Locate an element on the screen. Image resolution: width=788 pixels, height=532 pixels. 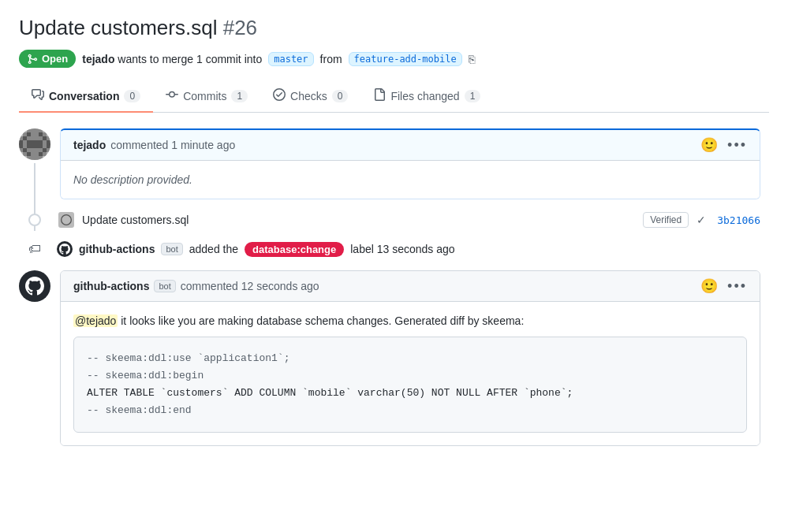
label-event-action: added the is located at coordinates (214, 249).